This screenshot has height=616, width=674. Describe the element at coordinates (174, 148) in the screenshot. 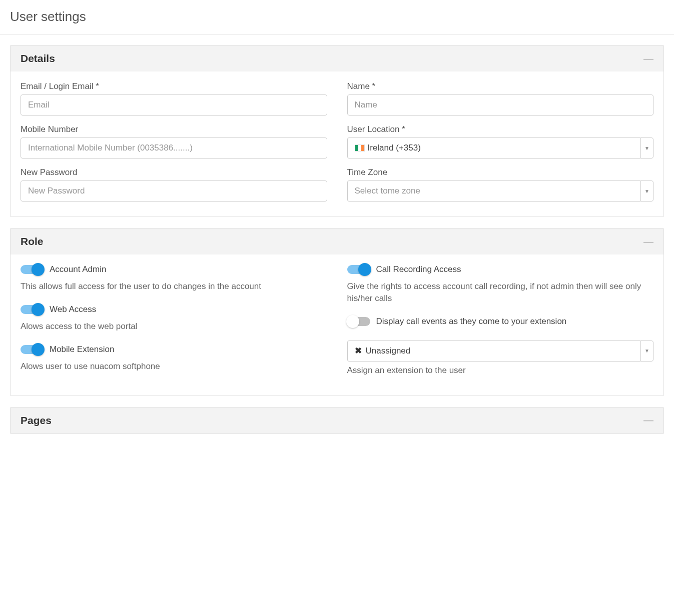

I see `mobile-field` at that location.